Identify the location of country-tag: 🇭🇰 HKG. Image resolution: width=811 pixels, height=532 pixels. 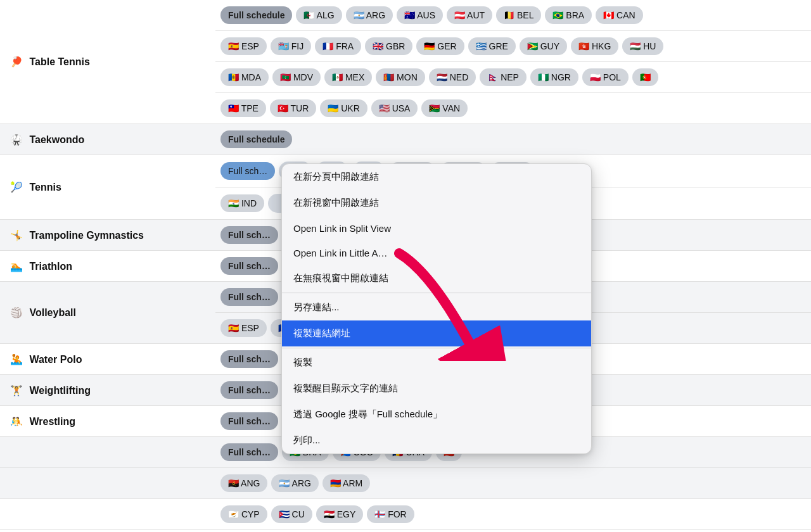
(594, 46).